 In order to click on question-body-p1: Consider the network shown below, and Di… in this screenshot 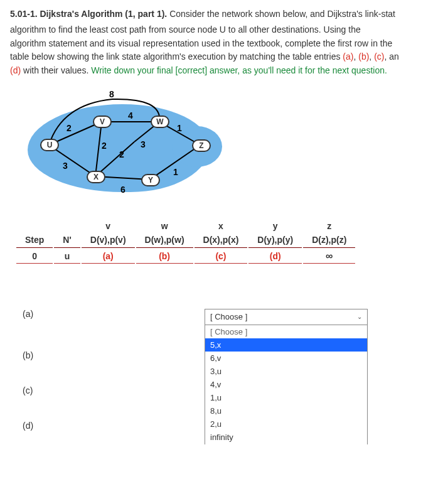, I will do `click(282, 14)`.